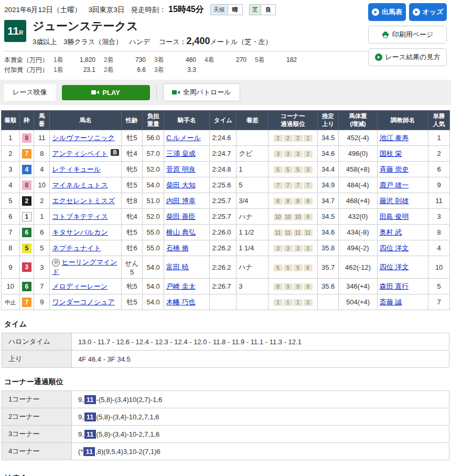  I want to click on race-title: ジューンステークス, so click(152, 26).